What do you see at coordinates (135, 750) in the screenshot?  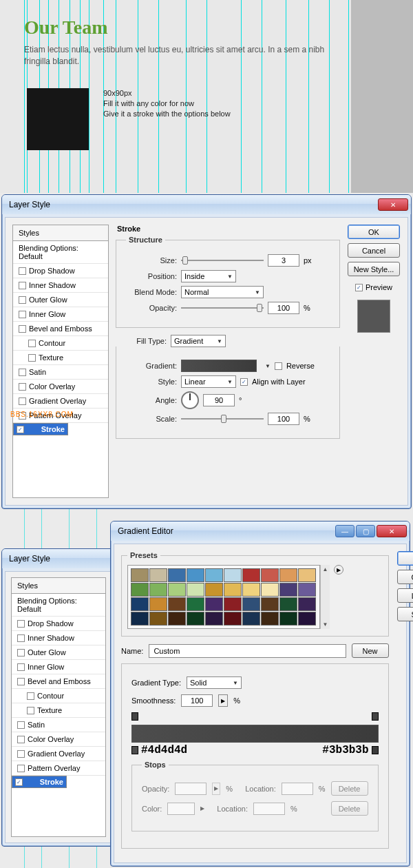 I see `color-stop-left` at bounding box center [135, 750].